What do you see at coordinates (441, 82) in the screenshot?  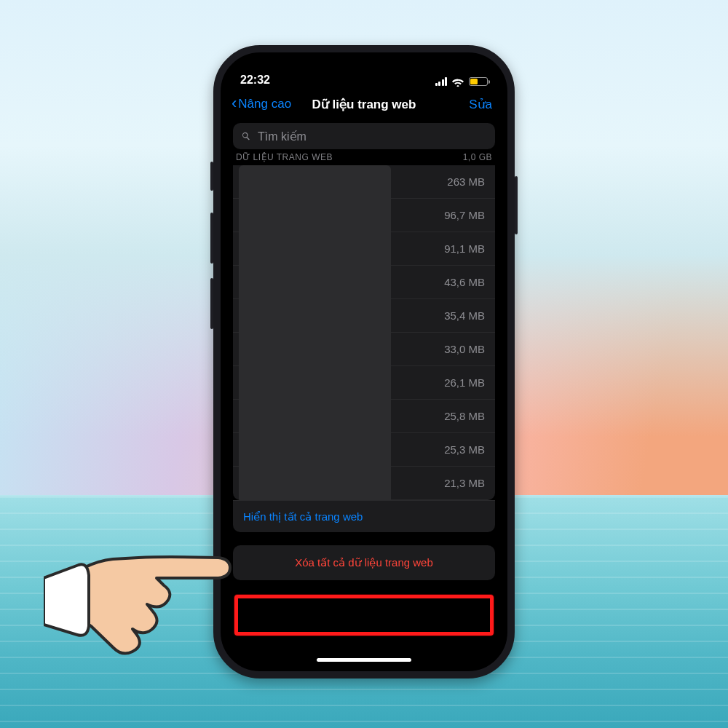 I see `cellular-signal-icon` at bounding box center [441, 82].